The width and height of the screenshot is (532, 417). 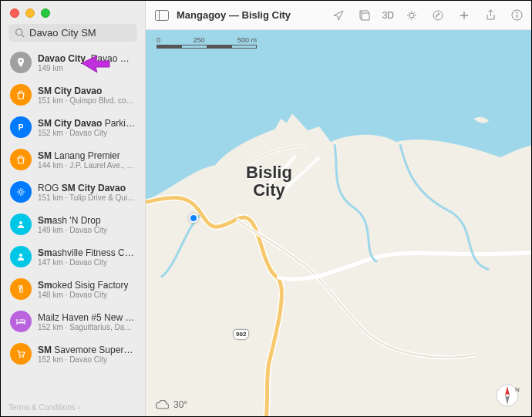 What do you see at coordinates (72, 62) in the screenshot?
I see `search-result: Davao City, Davao Del Sur, Philippi…149 …` at bounding box center [72, 62].